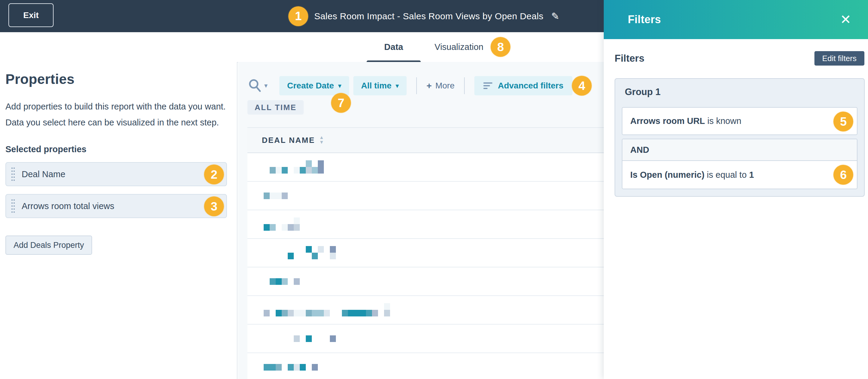 The width and height of the screenshot is (868, 379). I want to click on tab-bar: Data Visualization 8, so click(302, 48).